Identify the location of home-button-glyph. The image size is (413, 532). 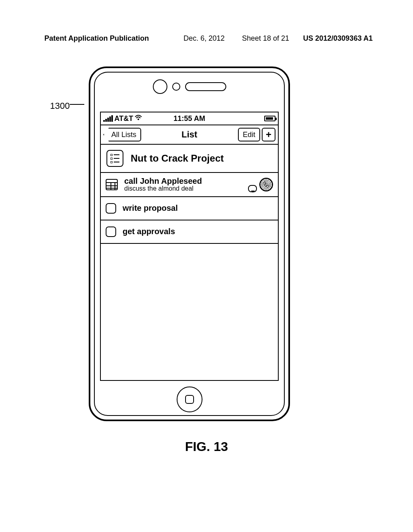
(190, 399).